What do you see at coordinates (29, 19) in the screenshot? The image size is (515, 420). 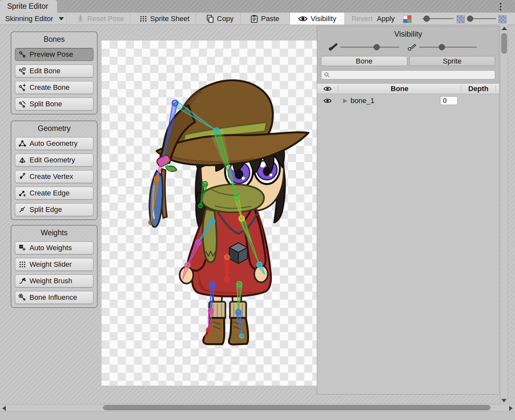 I see `mode-dropdown-label: Skinning Editor` at bounding box center [29, 19].